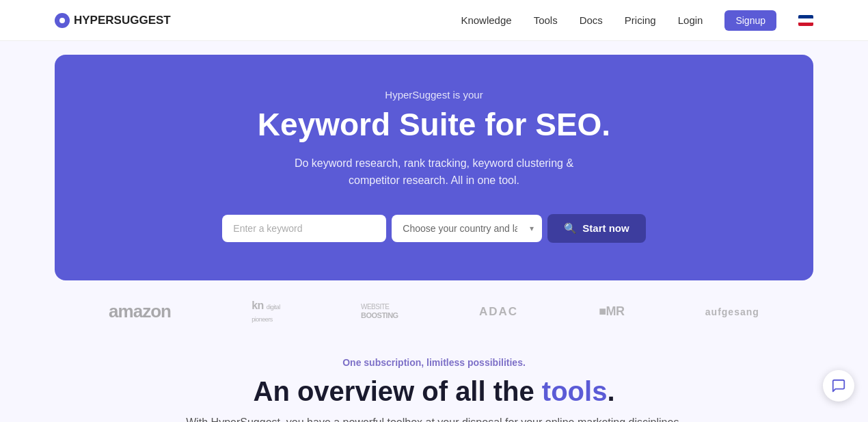 This screenshot has height=422, width=868. Describe the element at coordinates (486, 21) in the screenshot. I see `nav-knowledge: Knowledge` at that location.